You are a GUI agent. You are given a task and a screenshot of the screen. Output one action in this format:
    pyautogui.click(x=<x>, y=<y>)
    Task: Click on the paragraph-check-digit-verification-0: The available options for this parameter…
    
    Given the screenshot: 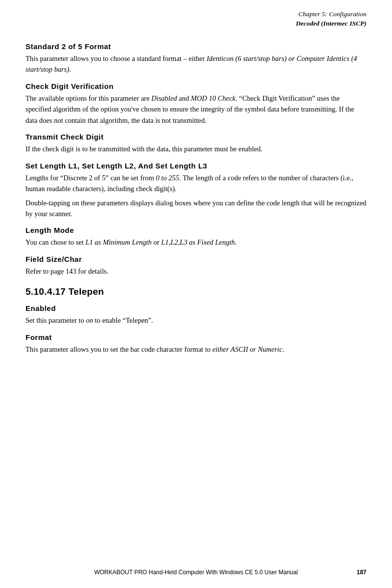 What is the action you would take?
    pyautogui.click(x=196, y=109)
    